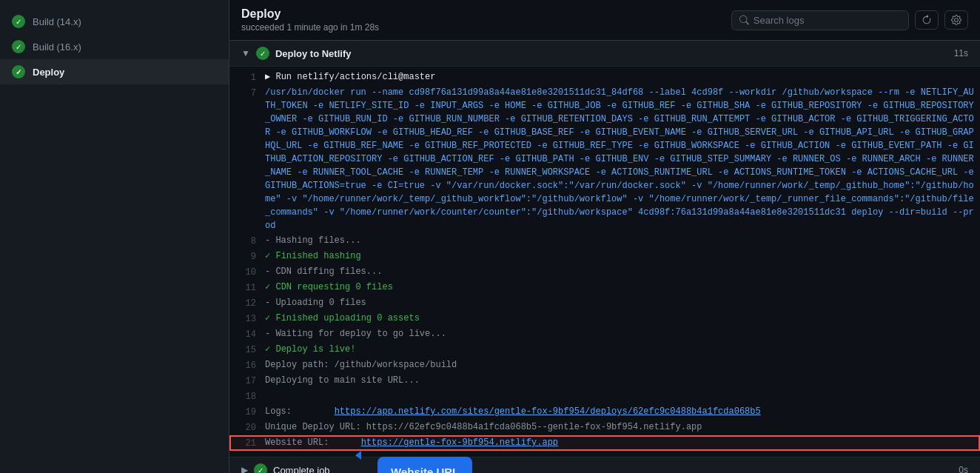 This screenshot has height=473, width=980. Describe the element at coordinates (460, 443) in the screenshot. I see `website-url-link: https://gentle-fox-9bf954.netlify.app` at that location.